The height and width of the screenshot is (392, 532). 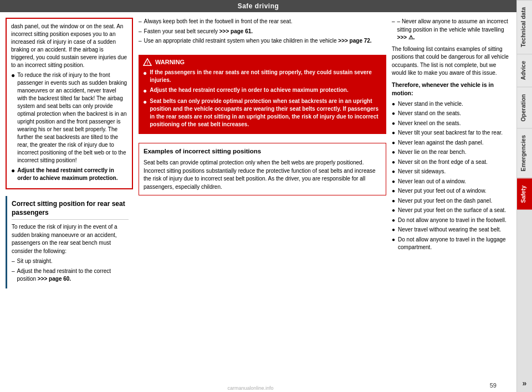 What do you see at coordinates (145, 91) in the screenshot?
I see `warn-bullet2: ●` at bounding box center [145, 91].